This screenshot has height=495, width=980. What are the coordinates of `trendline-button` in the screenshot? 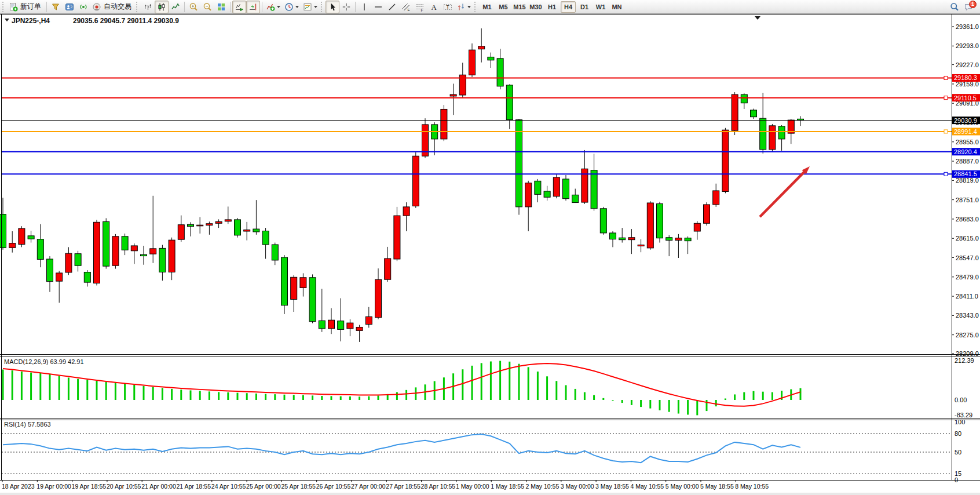 It's located at (392, 7).